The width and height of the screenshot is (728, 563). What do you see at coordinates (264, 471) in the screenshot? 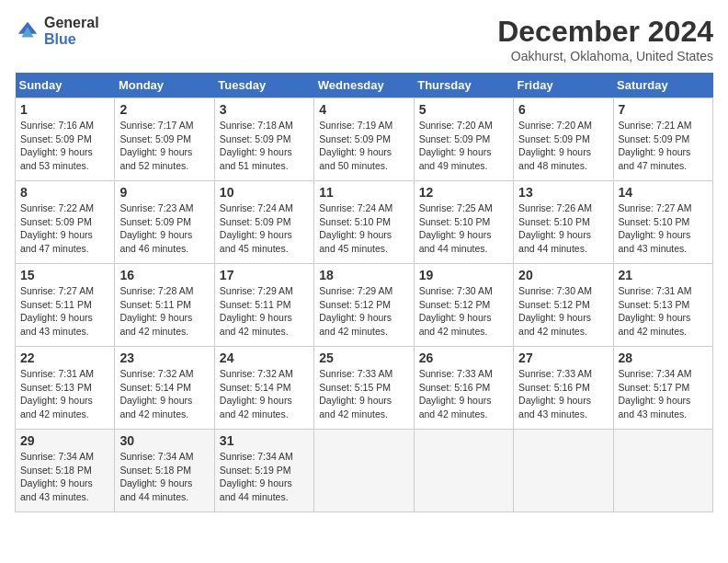
I see `calendar-cell: 31 Sunrise: 7:34 AMSunset: 5:19 PMDaylig…` at bounding box center [264, 471].